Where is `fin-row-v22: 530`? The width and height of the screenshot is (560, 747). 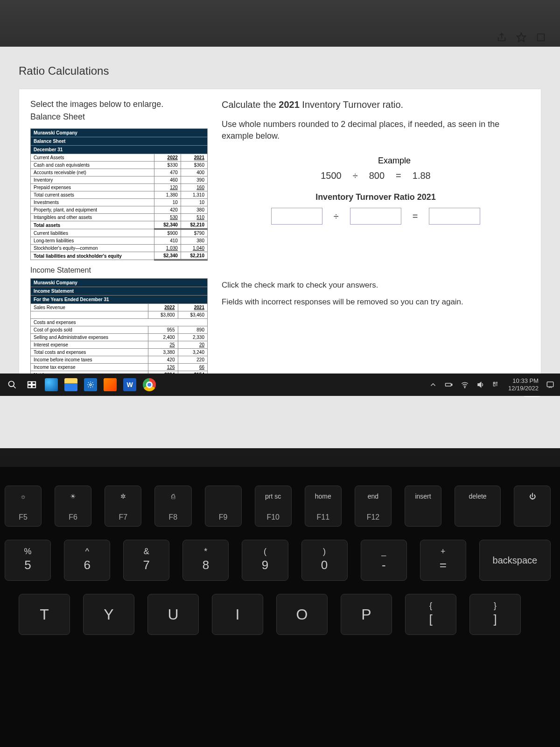
fin-row-v22: 530 is located at coordinates (167, 218).